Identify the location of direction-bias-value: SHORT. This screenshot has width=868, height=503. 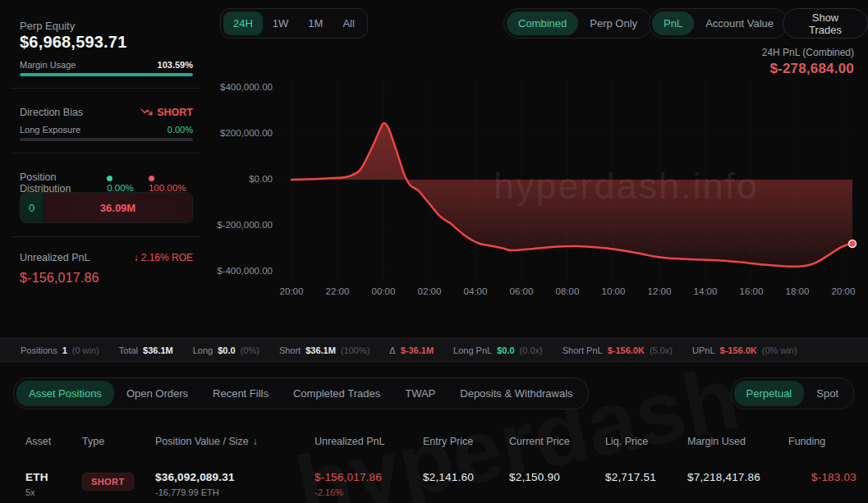
(175, 112).